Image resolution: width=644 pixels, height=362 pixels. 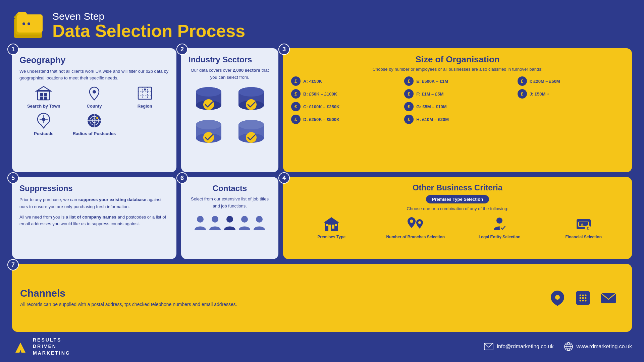 I want to click on criteria-legal: Legal Entity Selection, so click(x=500, y=228).